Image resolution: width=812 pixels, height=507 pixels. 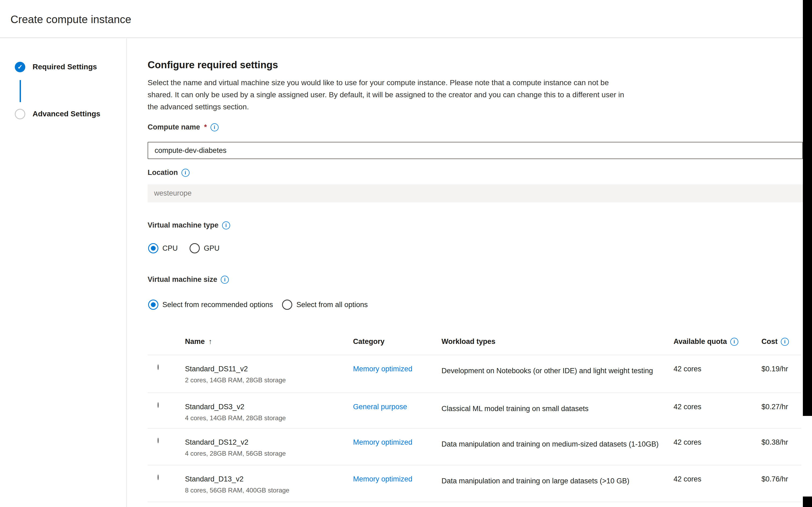 What do you see at coordinates (269, 341) in the screenshot?
I see `column-header-name: Name ↑` at bounding box center [269, 341].